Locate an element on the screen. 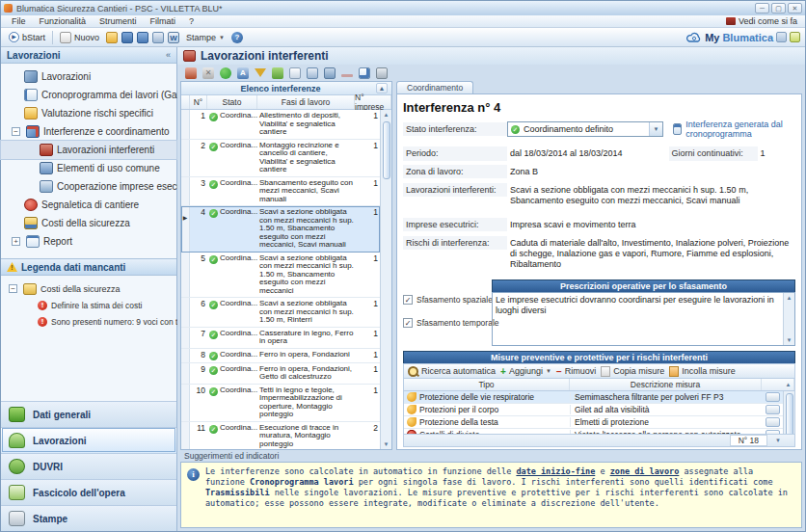 The height and width of the screenshot is (532, 806). tab-coordinamento: Coordinamento is located at coordinates (435, 87).